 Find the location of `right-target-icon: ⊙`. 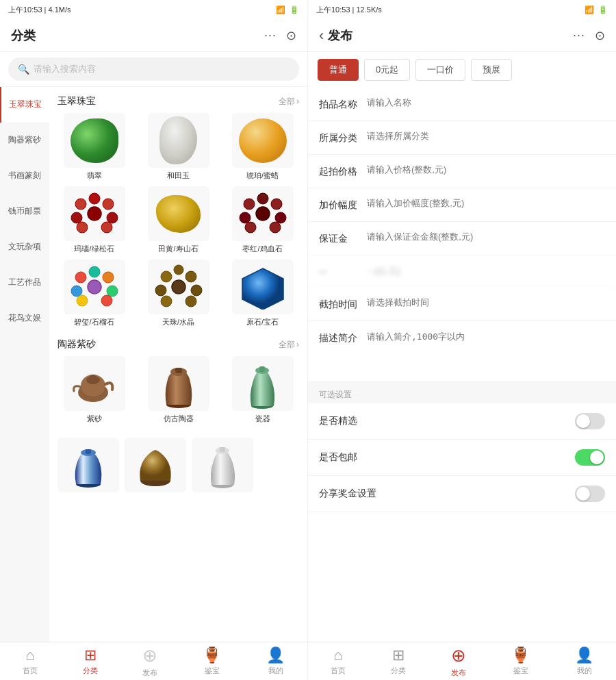

right-target-icon: ⊙ is located at coordinates (600, 36).